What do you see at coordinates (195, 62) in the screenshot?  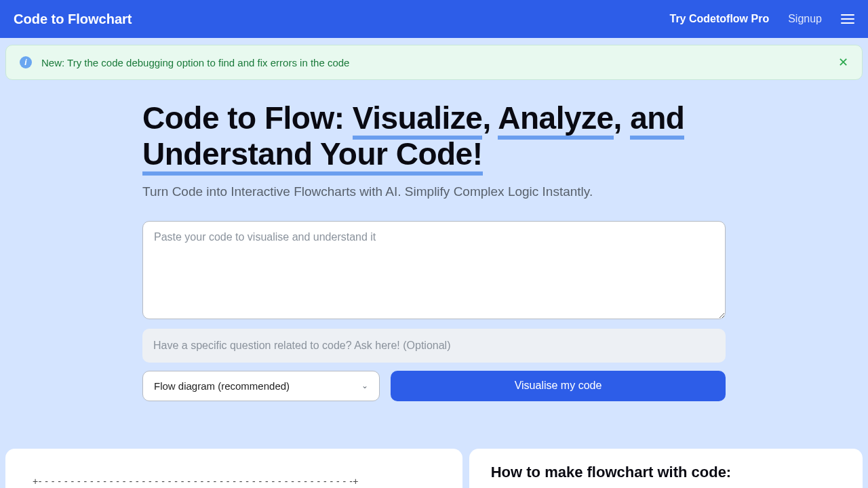 I see `banner-text: New: Try the code debugging option to fi…` at bounding box center [195, 62].